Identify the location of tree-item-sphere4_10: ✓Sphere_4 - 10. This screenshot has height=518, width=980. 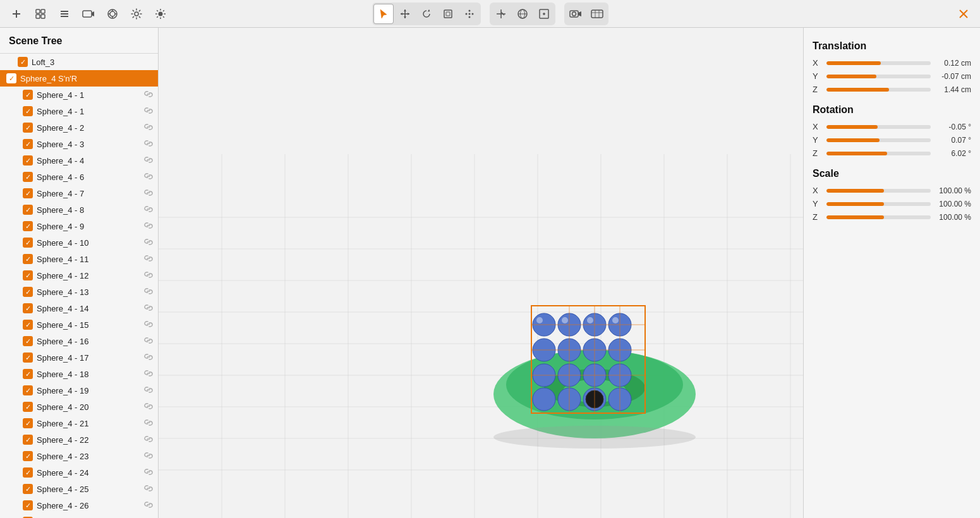
(79, 243).